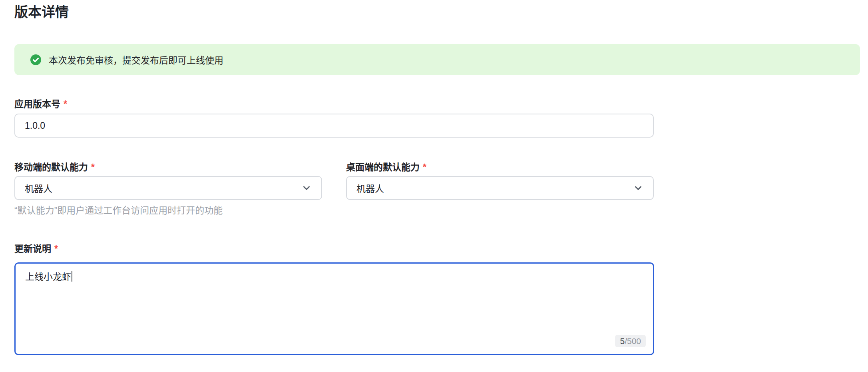 Image resolution: width=868 pixels, height=372 pixels. I want to click on mobile-capability-label: 移动端的默认能力*, so click(168, 167).